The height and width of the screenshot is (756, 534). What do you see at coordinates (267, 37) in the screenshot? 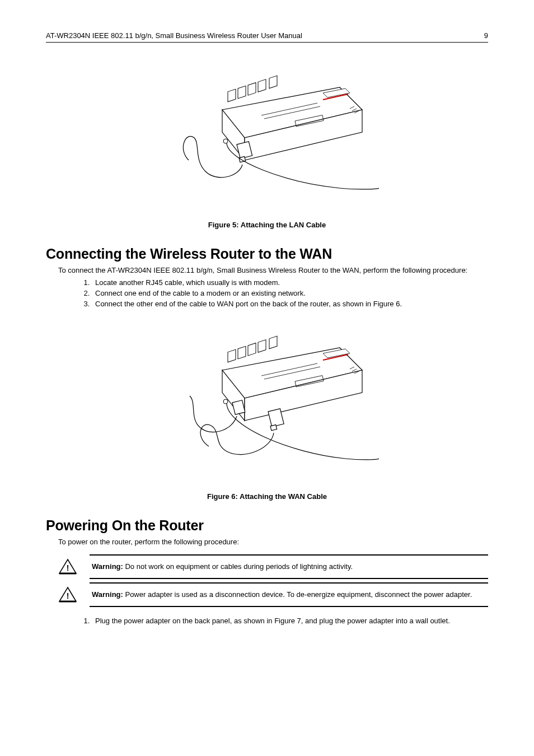
I see `page-header: AT-WR2304N IEEE 802.11 b/g/n, Small Busi…` at bounding box center [267, 37].